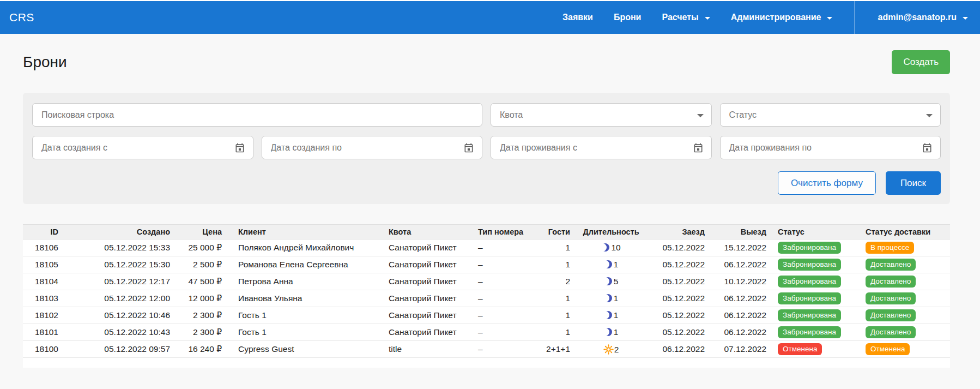  Describe the element at coordinates (120, 349) in the screenshot. I see `cell-created: 05.12.2022 09:57` at that location.